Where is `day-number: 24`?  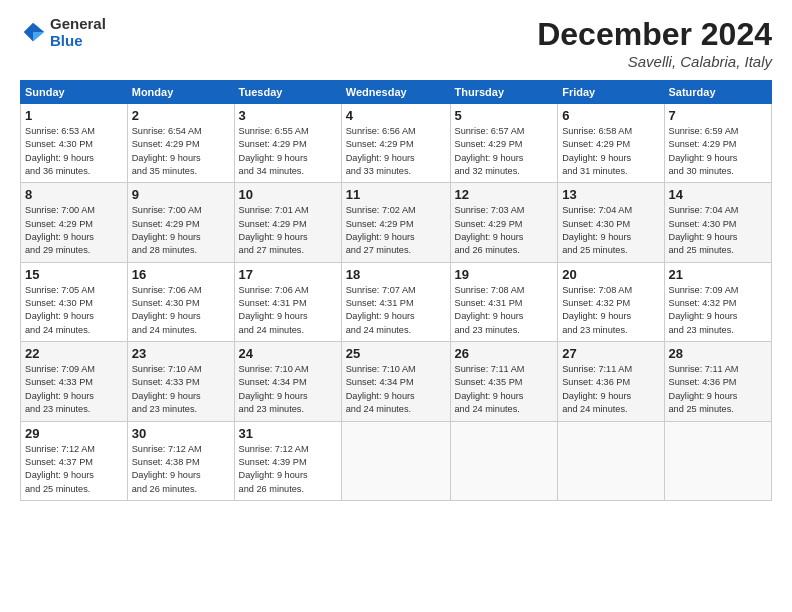 day-number: 24 is located at coordinates (288, 354).